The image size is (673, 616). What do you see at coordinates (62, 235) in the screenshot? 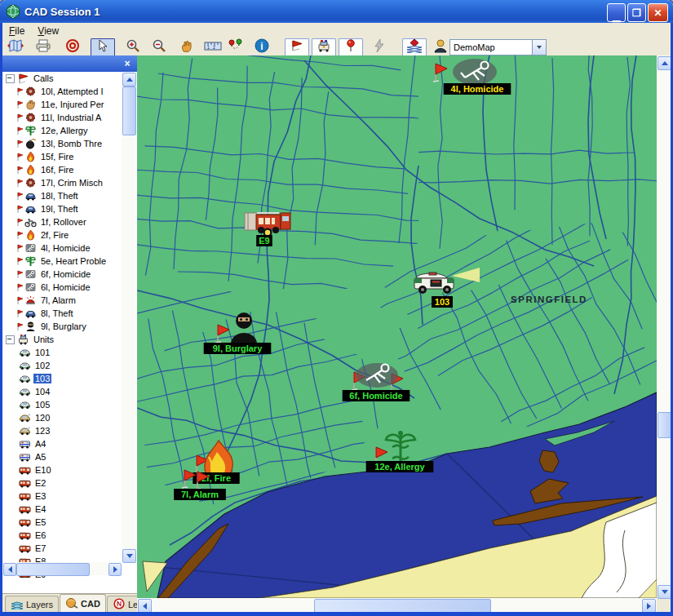
I see `call-item-2f: 2f, Fire` at bounding box center [62, 235].